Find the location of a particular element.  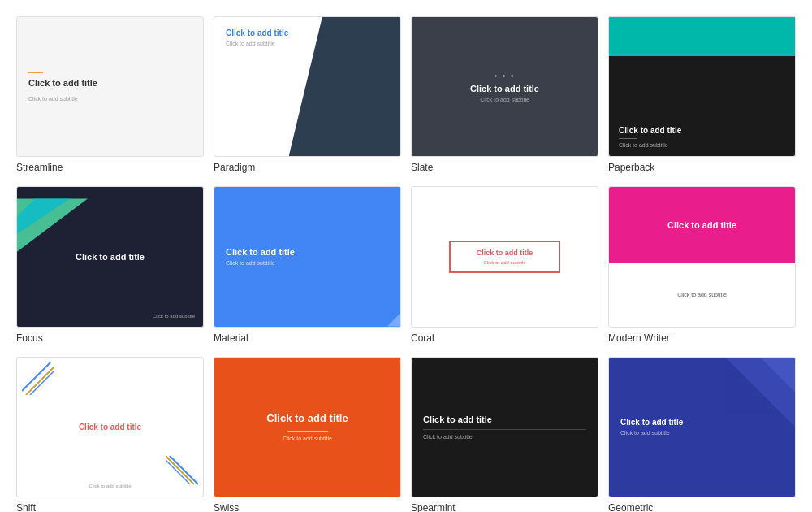

thumbnail-focus: Click to add title Click to add subtitle is located at coordinates (110, 257).